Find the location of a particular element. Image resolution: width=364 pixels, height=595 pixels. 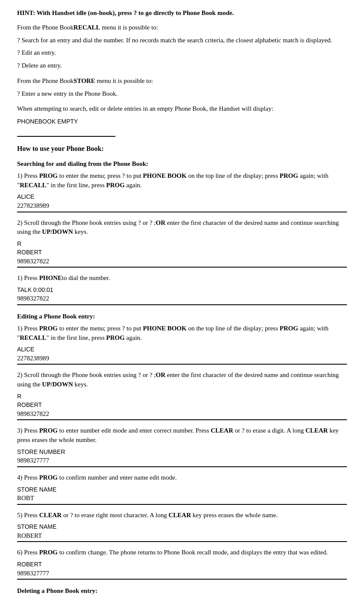

phonebook-empty-display: PHONEBOOK EMPTY is located at coordinates (182, 127).